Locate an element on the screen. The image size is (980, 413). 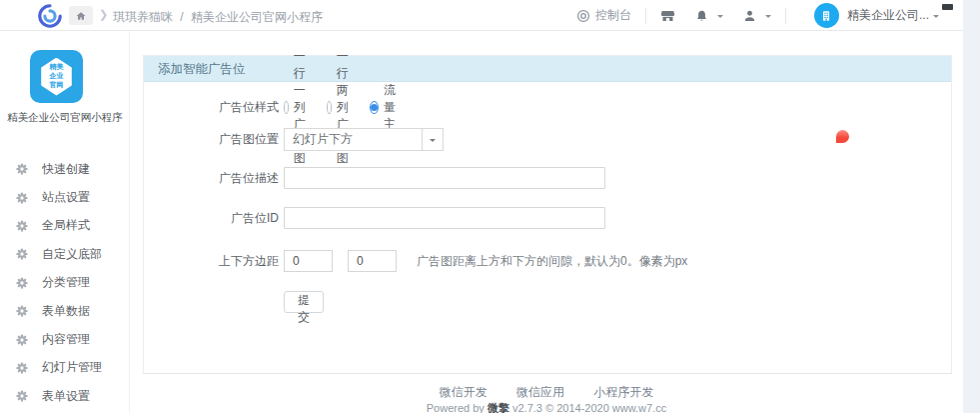
breadcrumb-site: 琪琪养猫咪 is located at coordinates (143, 17).